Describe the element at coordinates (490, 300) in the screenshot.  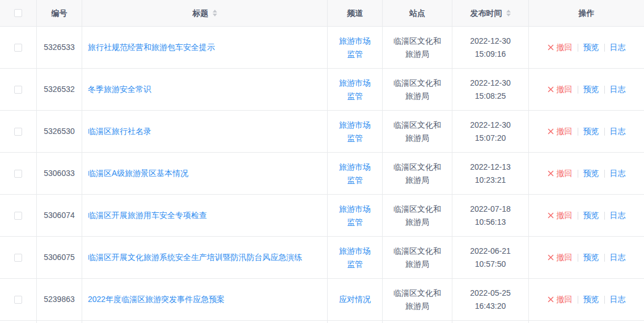
I see `publish-time: 2022-05-25 16:43:20` at that location.